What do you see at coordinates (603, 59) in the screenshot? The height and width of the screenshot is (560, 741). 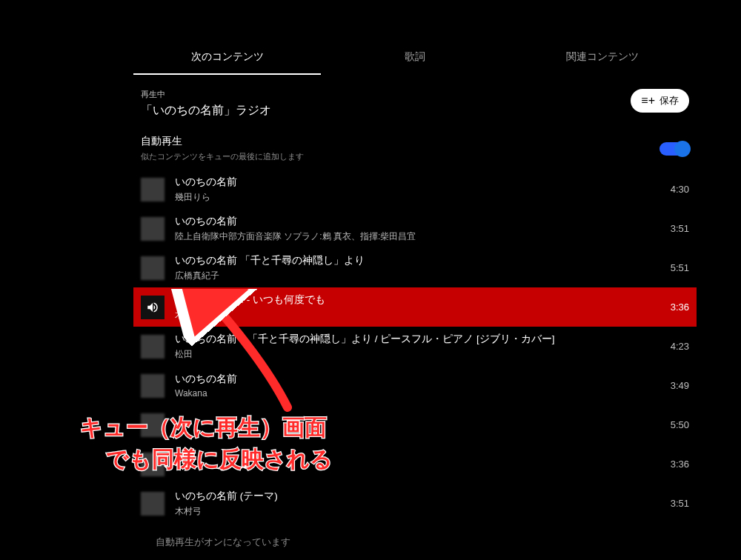 I see `tab-related: 関連コンテンツ` at bounding box center [603, 59].